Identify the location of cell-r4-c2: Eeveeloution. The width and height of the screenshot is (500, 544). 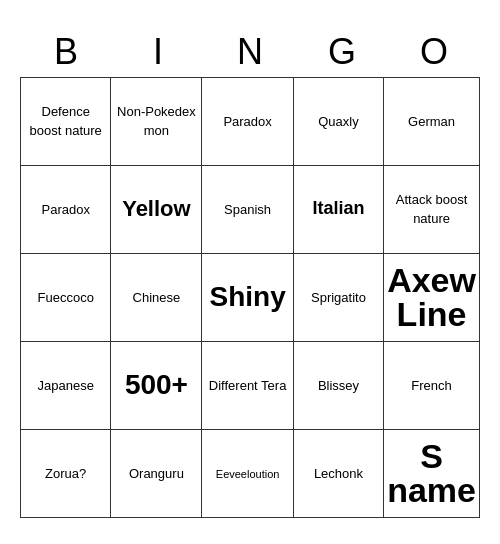
(248, 473).